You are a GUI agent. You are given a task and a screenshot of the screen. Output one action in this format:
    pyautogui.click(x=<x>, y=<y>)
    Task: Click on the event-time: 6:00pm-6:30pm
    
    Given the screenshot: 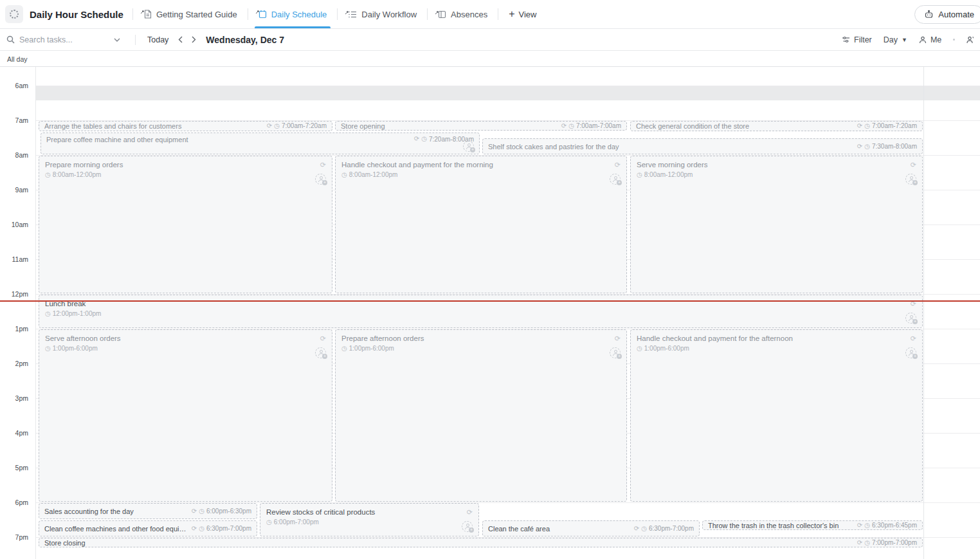 What is the action you would take?
    pyautogui.click(x=229, y=511)
    